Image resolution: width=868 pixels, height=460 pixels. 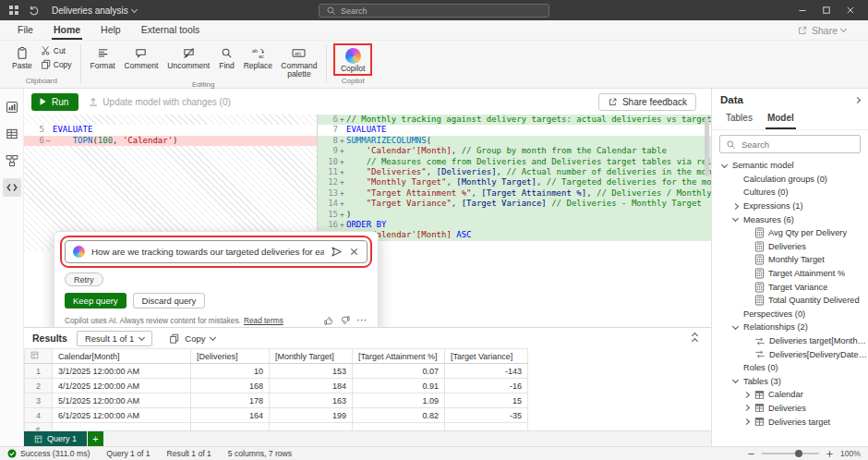 What do you see at coordinates (170, 129) in the screenshot?
I see `code-line-5: 5EVALUATE` at bounding box center [170, 129].